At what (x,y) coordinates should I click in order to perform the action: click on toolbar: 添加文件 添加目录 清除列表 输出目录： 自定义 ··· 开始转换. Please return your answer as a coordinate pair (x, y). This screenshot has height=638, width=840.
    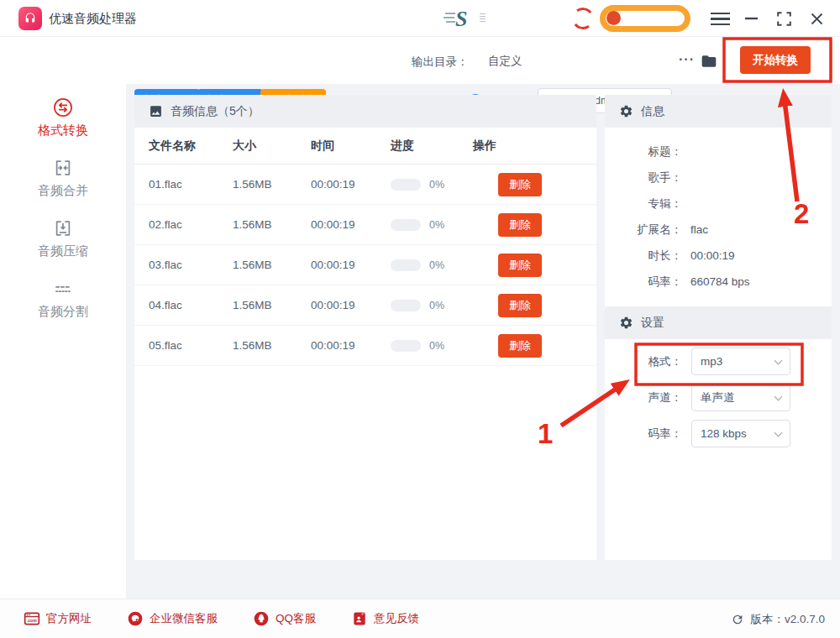
    Looking at the image, I should click on (483, 60).